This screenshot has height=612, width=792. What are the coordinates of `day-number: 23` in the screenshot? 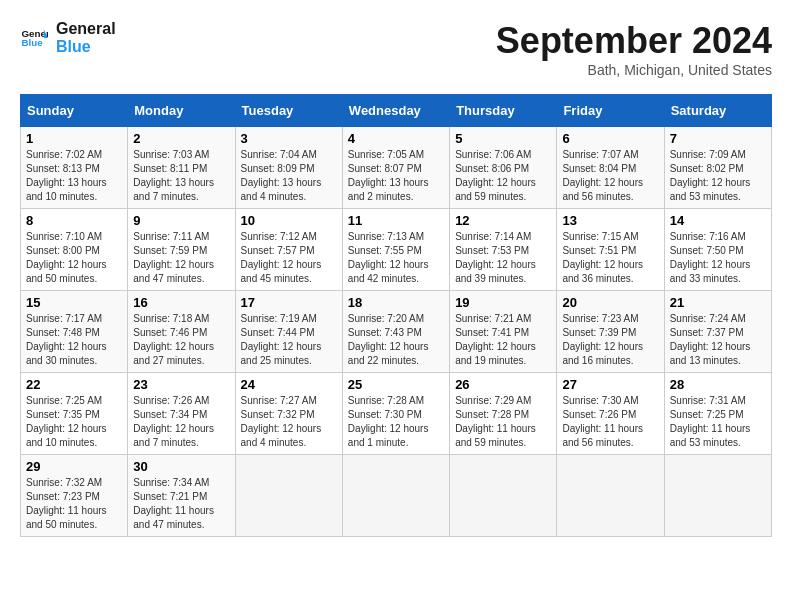 It's located at (181, 384).